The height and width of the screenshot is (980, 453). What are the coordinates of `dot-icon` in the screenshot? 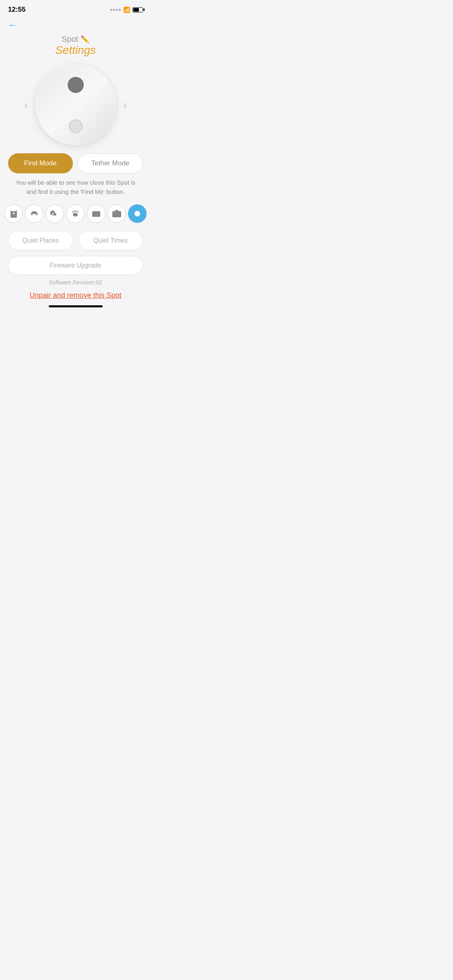 It's located at (137, 214).